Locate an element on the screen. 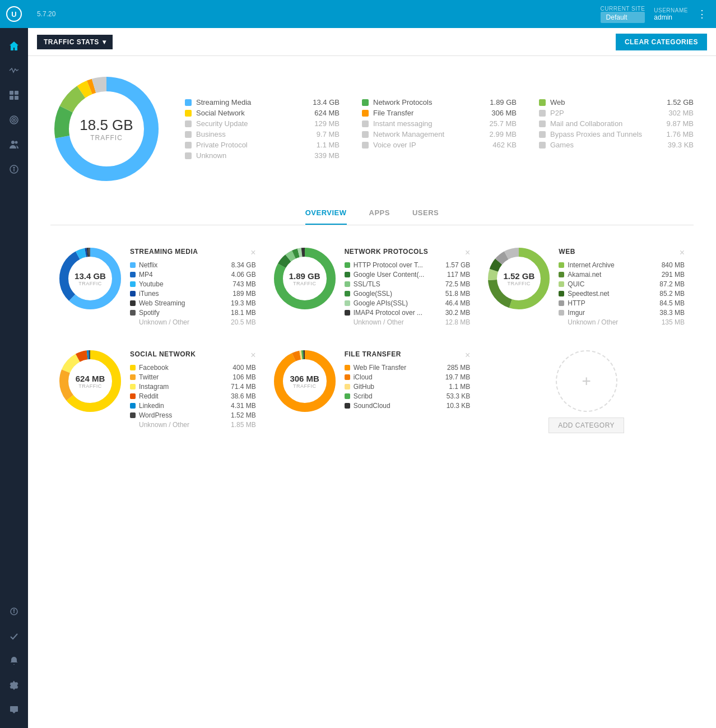 The height and width of the screenshot is (728, 716). legend-value: 25.7 MB is located at coordinates (503, 123).